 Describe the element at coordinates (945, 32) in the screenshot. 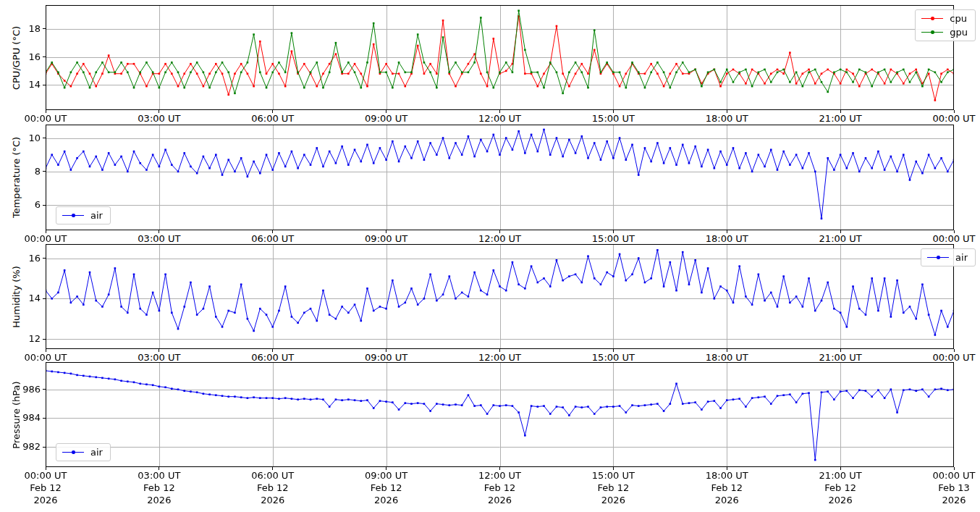

I see `legend-entry: gpu` at that location.